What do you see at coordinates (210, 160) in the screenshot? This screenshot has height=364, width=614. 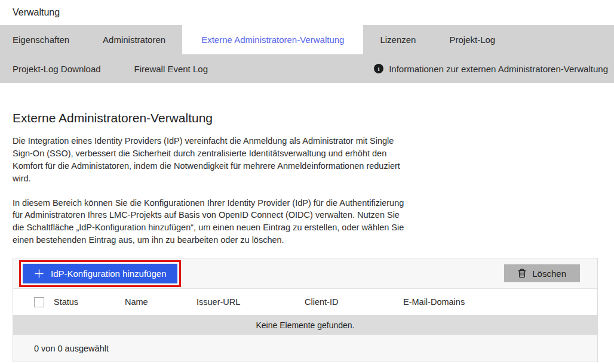 I see `intro-paragraph-1: Die Integration eines Identity Providers…` at bounding box center [210, 160].